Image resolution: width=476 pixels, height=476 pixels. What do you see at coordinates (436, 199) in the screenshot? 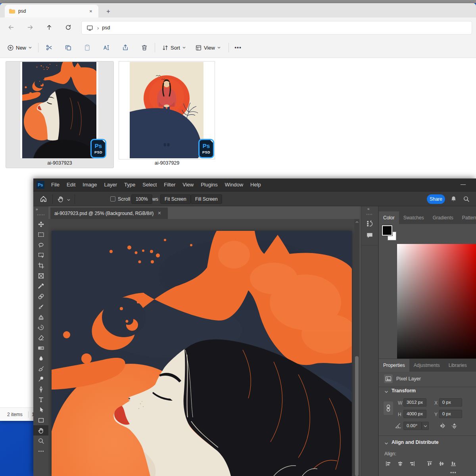
I see `share-button: Share` at bounding box center [436, 199].